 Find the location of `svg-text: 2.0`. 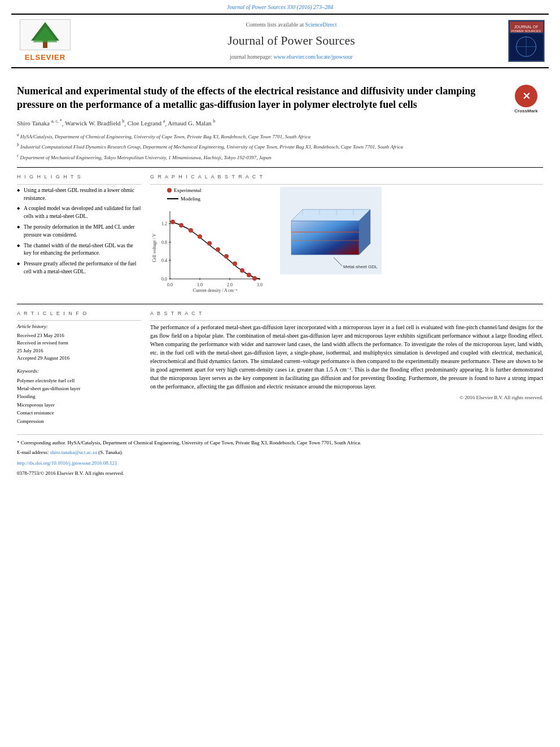

svg-text: 2.0 is located at coordinates (230, 285).